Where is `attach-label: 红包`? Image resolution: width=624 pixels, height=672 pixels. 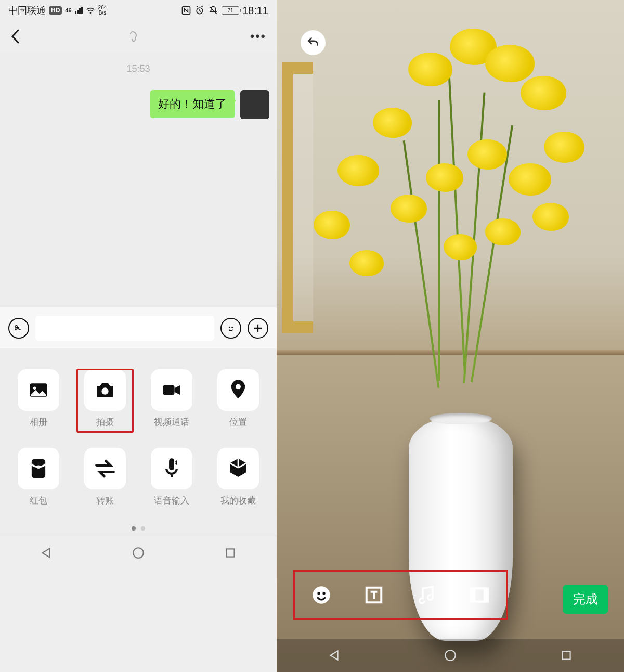 attach-label: 红包 is located at coordinates (38, 500).